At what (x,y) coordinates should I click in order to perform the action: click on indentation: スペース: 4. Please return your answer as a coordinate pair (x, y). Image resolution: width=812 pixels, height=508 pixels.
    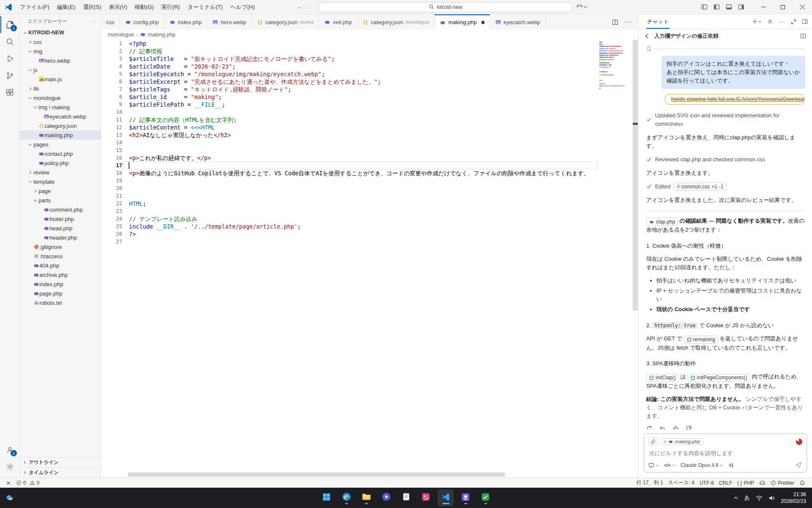
    Looking at the image, I should click on (681, 483).